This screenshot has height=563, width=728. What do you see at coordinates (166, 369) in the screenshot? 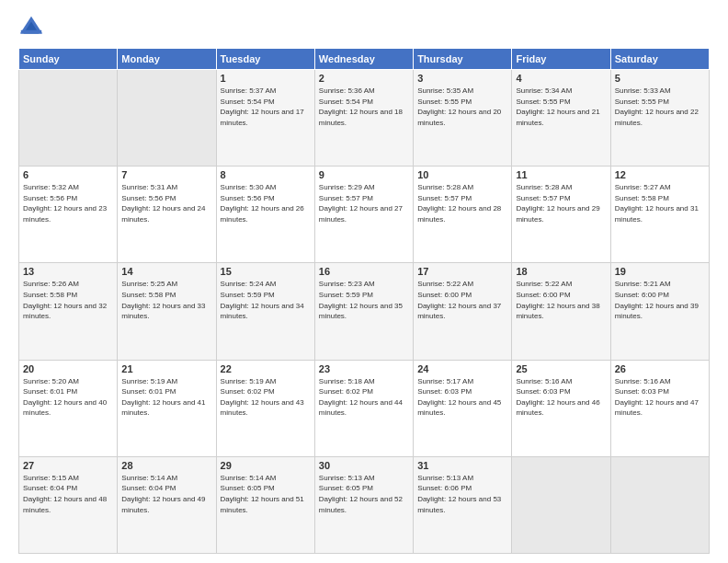
I see `day-number: 21` at bounding box center [166, 369].